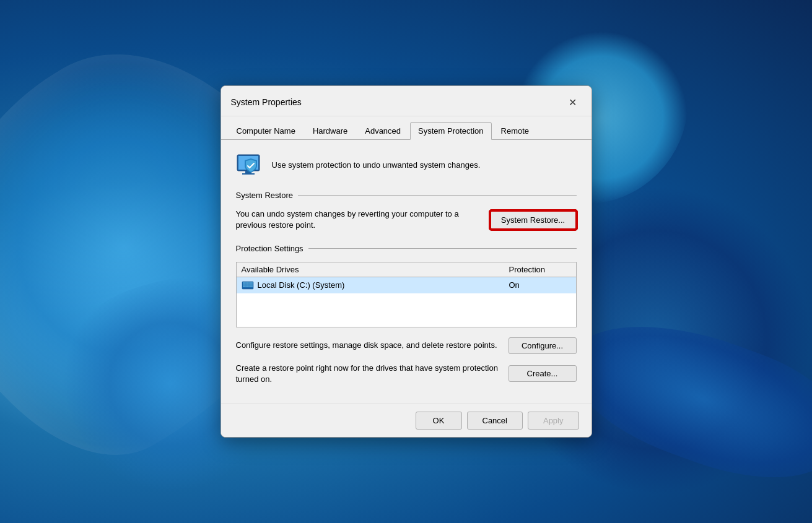 The height and width of the screenshot is (523, 812). What do you see at coordinates (540, 285) in the screenshot?
I see `drive-c-protection: On` at bounding box center [540, 285].